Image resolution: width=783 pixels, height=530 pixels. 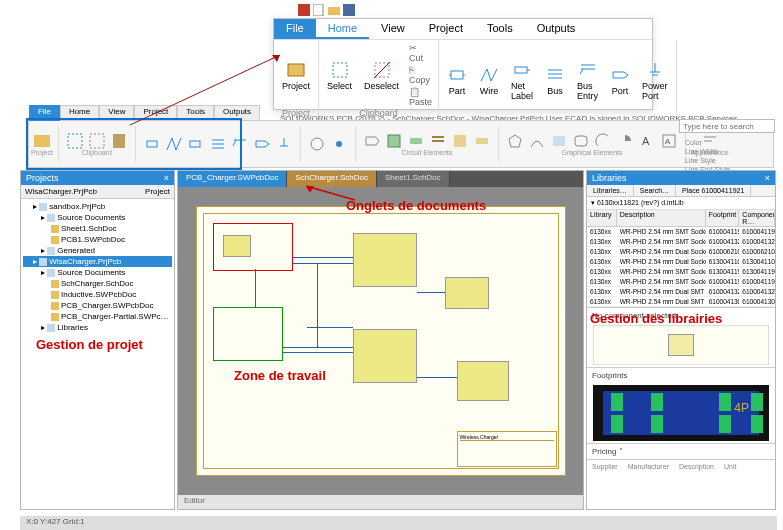 What do you see at coordinates (372, 141) in the screenshot?
I see `offsheet-icon` at bounding box center [372, 141].